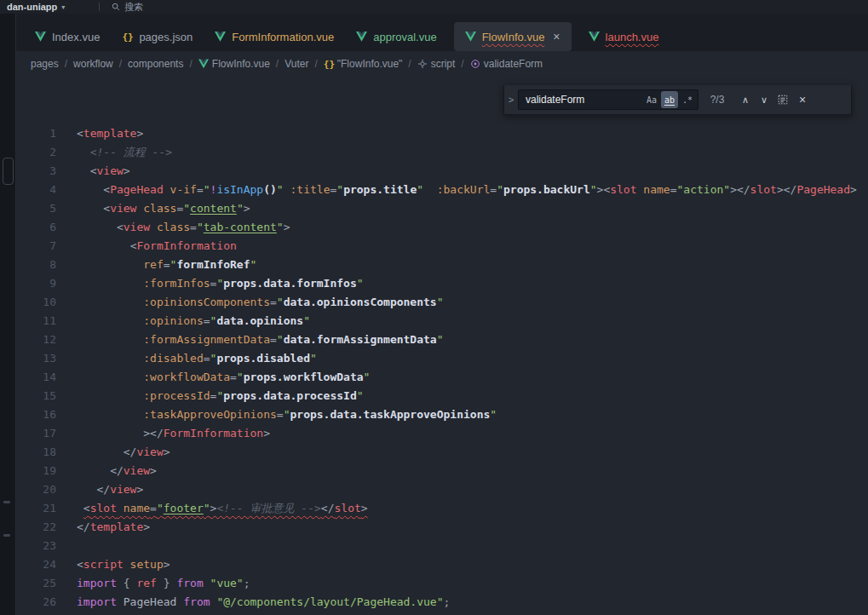 The width and height of the screenshot is (868, 615). What do you see at coordinates (441, 565) in the screenshot?
I see `code-line: 24<script setup>` at bounding box center [441, 565].